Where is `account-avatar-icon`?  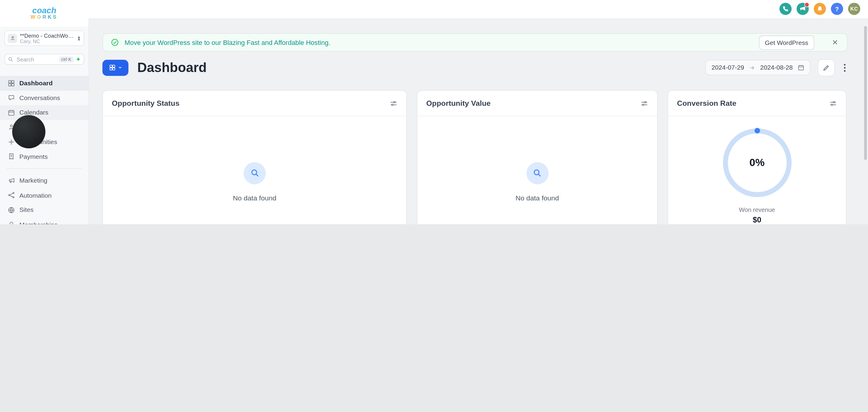 account-avatar-icon is located at coordinates (12, 38).